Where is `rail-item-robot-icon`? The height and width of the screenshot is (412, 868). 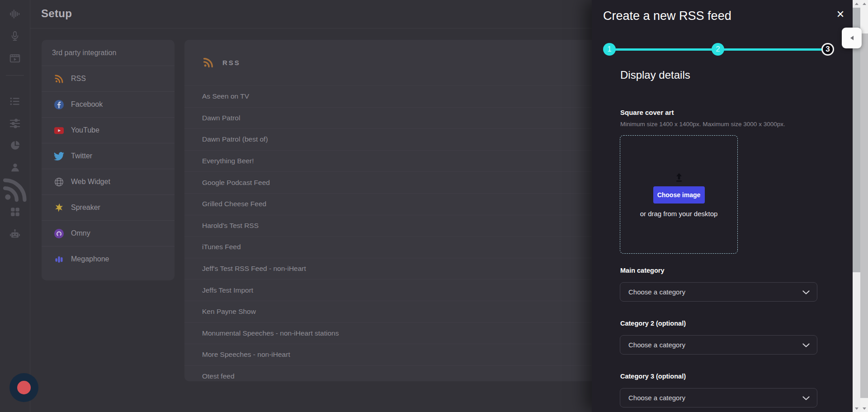
rail-item-robot-icon is located at coordinates (15, 234).